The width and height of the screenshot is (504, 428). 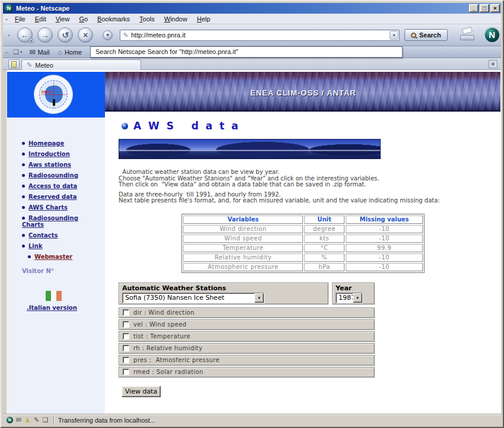 What do you see at coordinates (114, 19) in the screenshot?
I see `menu-bookmarks: Bookmarks` at bounding box center [114, 19].